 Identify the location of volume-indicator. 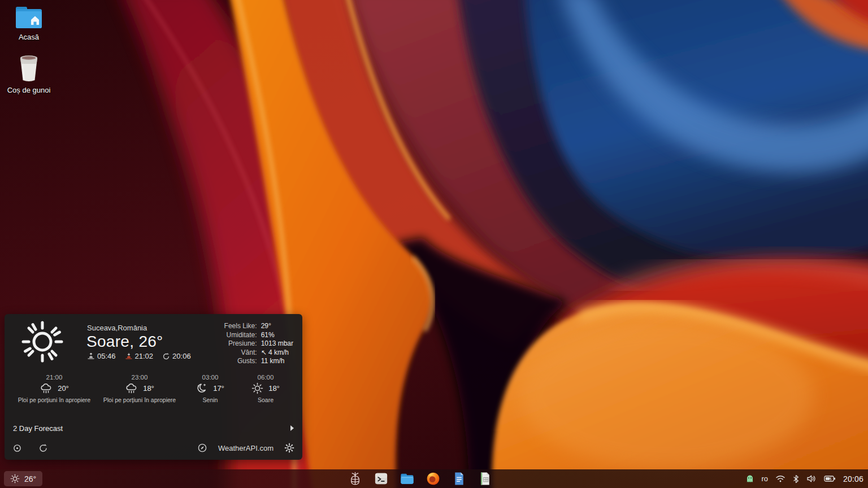
(811, 479).